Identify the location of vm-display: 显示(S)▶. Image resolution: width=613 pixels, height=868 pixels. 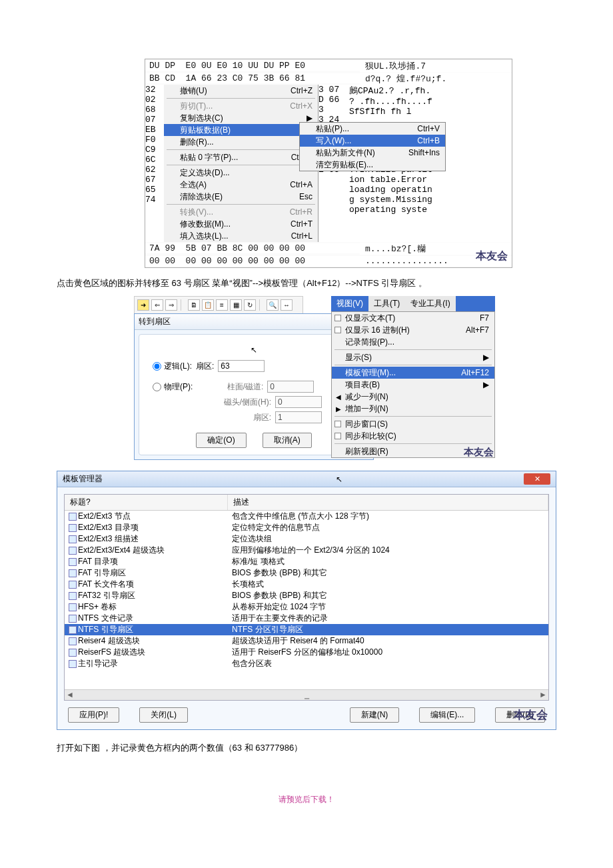
(413, 357).